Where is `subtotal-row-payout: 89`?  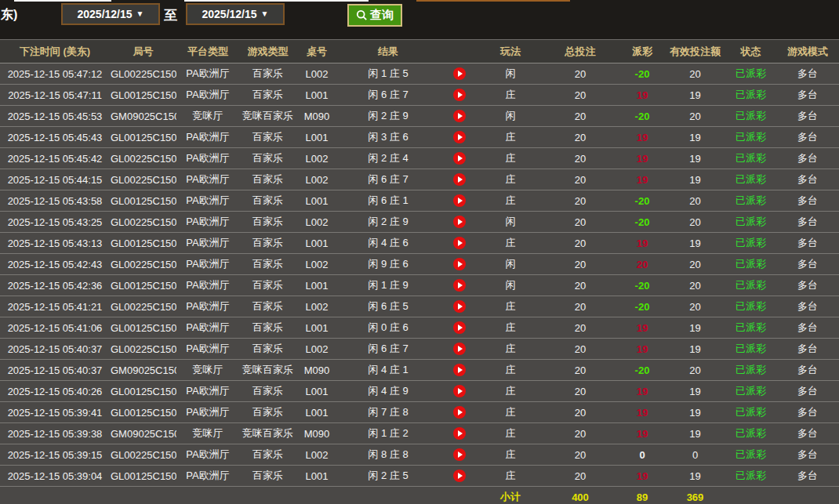 subtotal-row-payout: 89 is located at coordinates (642, 495).